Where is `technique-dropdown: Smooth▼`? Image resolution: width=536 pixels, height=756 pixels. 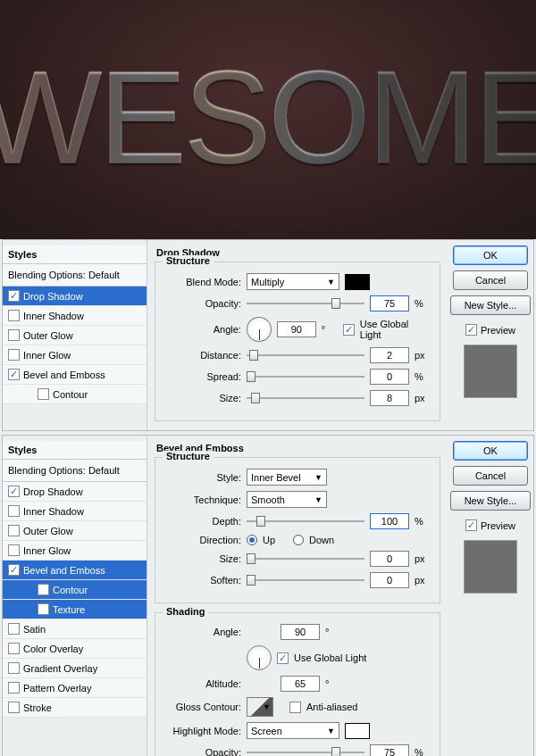 technique-dropdown: Smooth▼ is located at coordinates (287, 500).